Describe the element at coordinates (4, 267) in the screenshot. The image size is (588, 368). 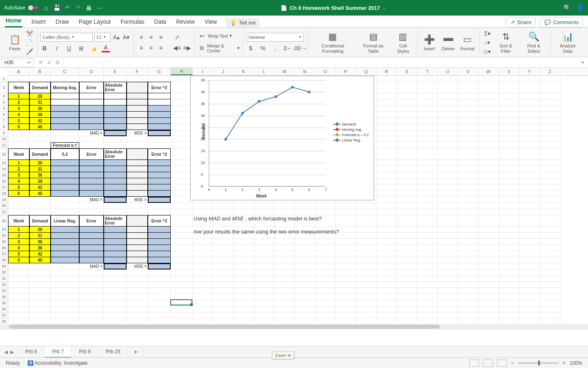
I see `row-header: 29` at that location.